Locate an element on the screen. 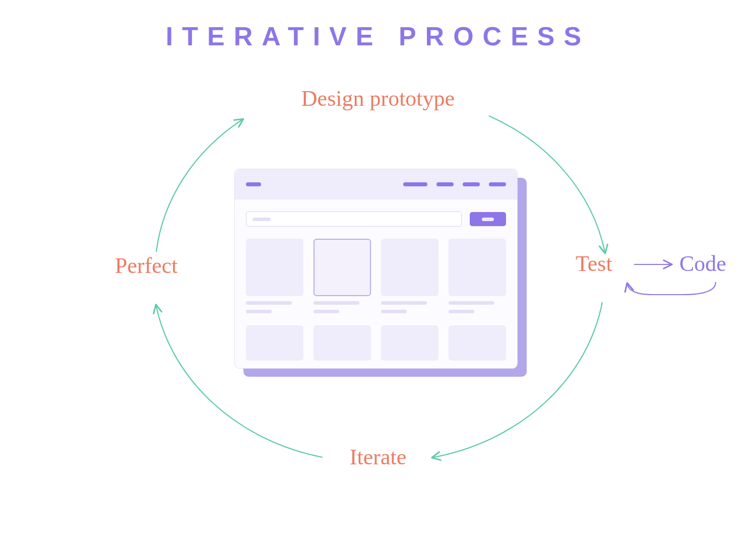  step-test: Test is located at coordinates (594, 264).